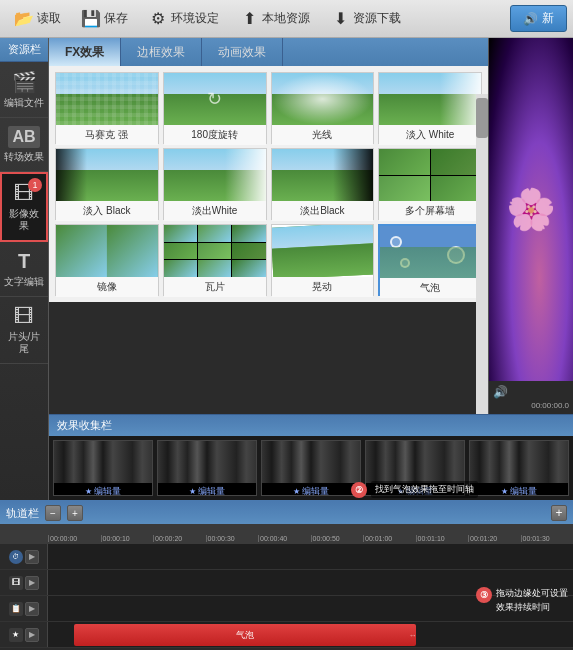  What do you see at coordinates (107, 184) in the screenshot?
I see `effect-fadein-black: 淡入 Black` at bounding box center [107, 184].